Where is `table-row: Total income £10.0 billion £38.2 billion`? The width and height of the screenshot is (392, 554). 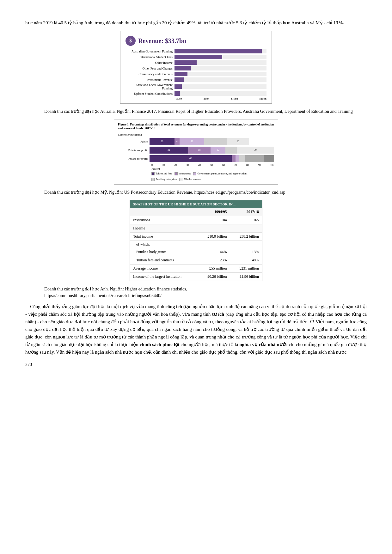 table-row: Total income £10.0 billion £38.2 billion is located at coordinates (196, 236).